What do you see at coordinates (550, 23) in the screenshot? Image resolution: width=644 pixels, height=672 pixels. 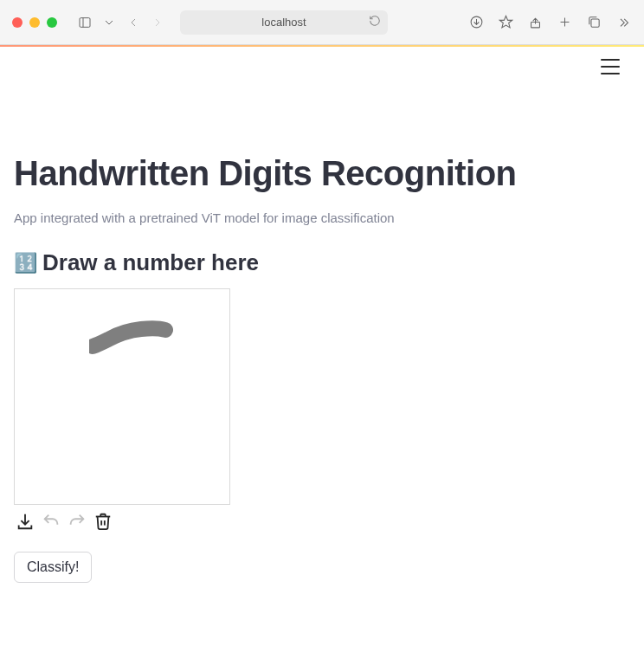 I see `browser-right-actions` at bounding box center [550, 23].